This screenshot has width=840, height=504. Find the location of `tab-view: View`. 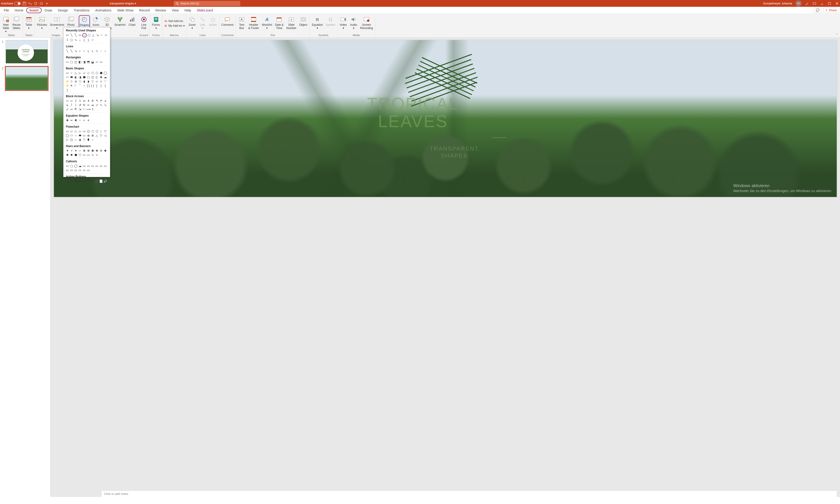

tab-view: View is located at coordinates (175, 10).